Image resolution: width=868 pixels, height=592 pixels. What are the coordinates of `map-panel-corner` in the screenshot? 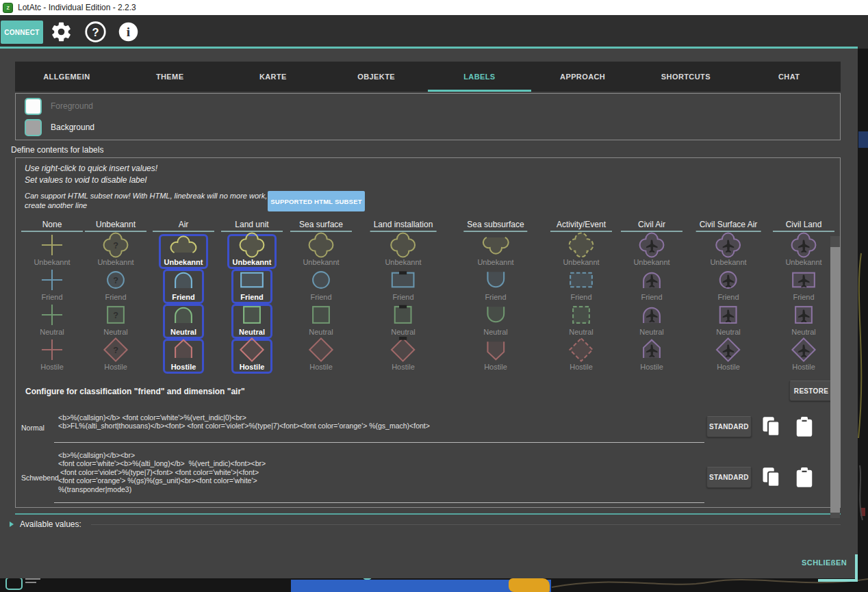 It's located at (856, 568).